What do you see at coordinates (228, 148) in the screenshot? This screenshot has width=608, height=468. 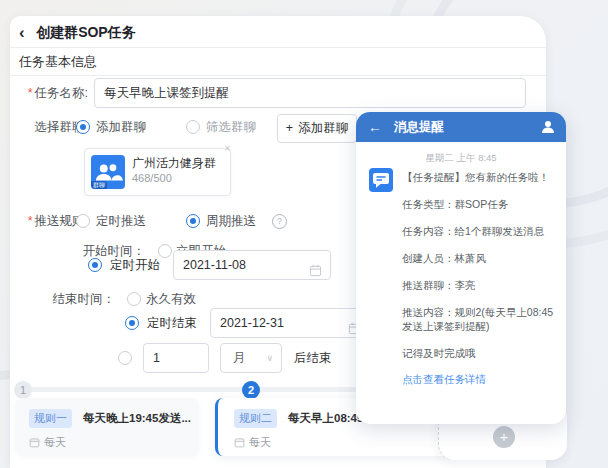 I see `remove-group-icon: ×` at bounding box center [228, 148].